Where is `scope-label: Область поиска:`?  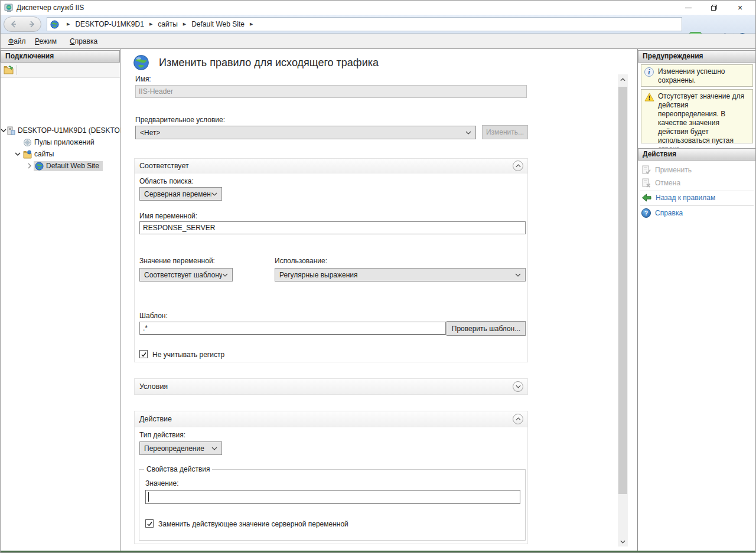
scope-label: Область поиска: is located at coordinates (167, 181).